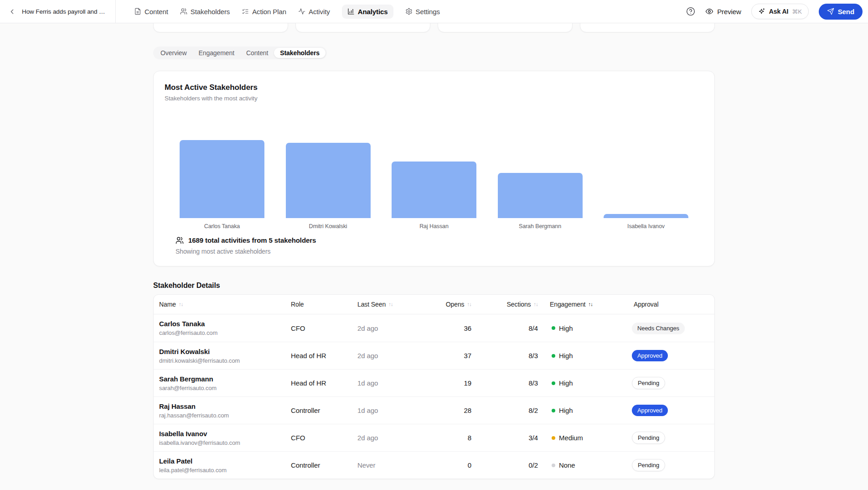  I want to click on role-cell: Controller, so click(319, 465).